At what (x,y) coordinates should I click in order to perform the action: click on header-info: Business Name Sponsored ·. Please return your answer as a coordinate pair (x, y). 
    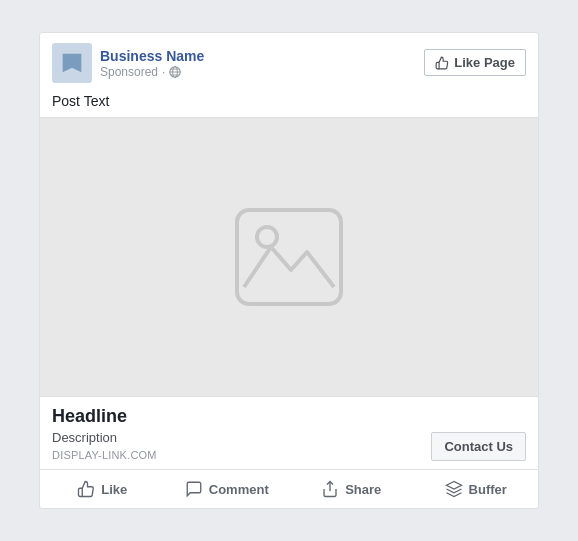
    Looking at the image, I should click on (152, 63).